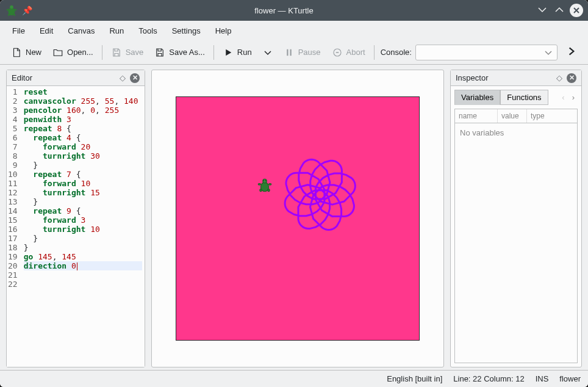 The height and width of the screenshot is (387, 588). What do you see at coordinates (245, 52) in the screenshot?
I see `run-label: Run` at bounding box center [245, 52].